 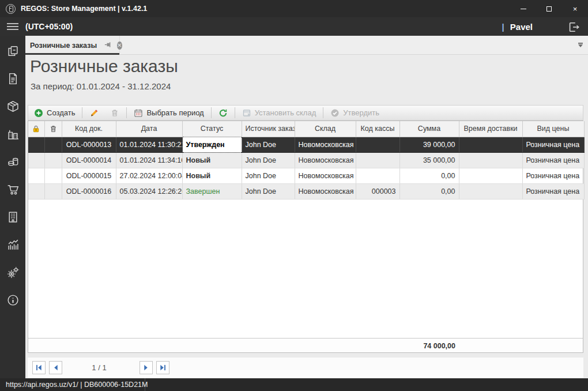 What do you see at coordinates (523, 9) in the screenshot?
I see `minimize-button` at bounding box center [523, 9].